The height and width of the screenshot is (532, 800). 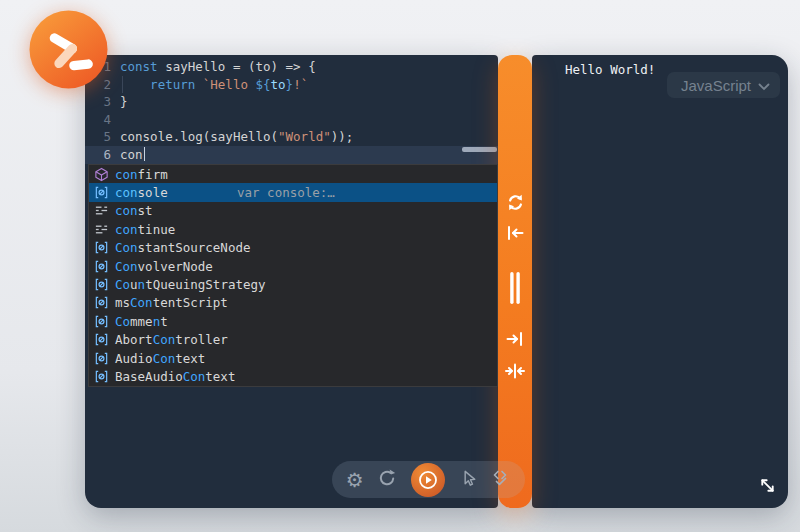 I want to click on code-check-icon, so click(x=501, y=480).